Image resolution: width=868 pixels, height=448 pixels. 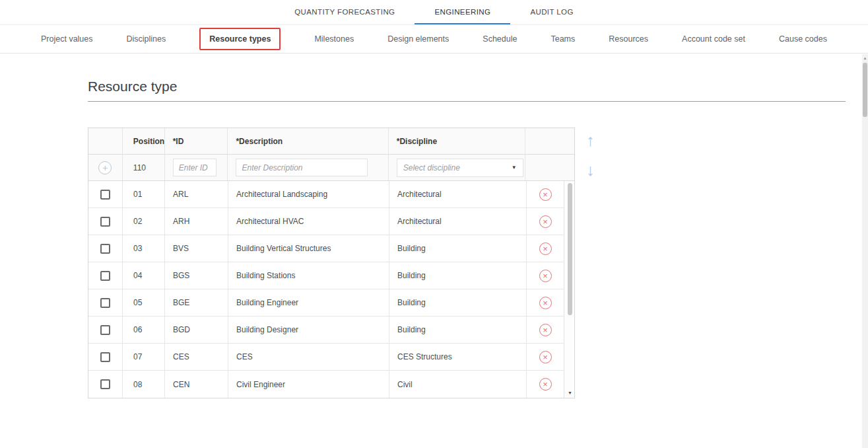 I want to click on table-row: 05 BGE Building Engineer Building ×, so click(x=326, y=303).